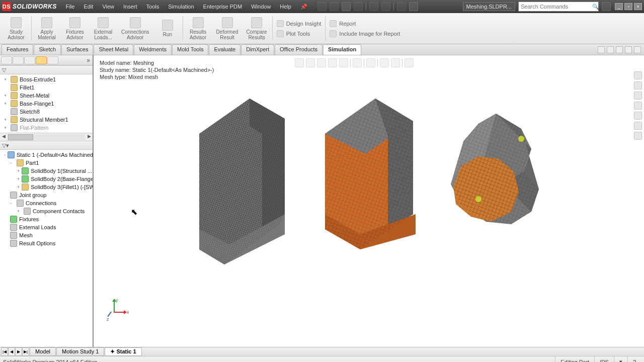 The width and height of the screenshot is (644, 362). Describe the element at coordinates (555, 7) in the screenshot. I see `search-input` at that location.